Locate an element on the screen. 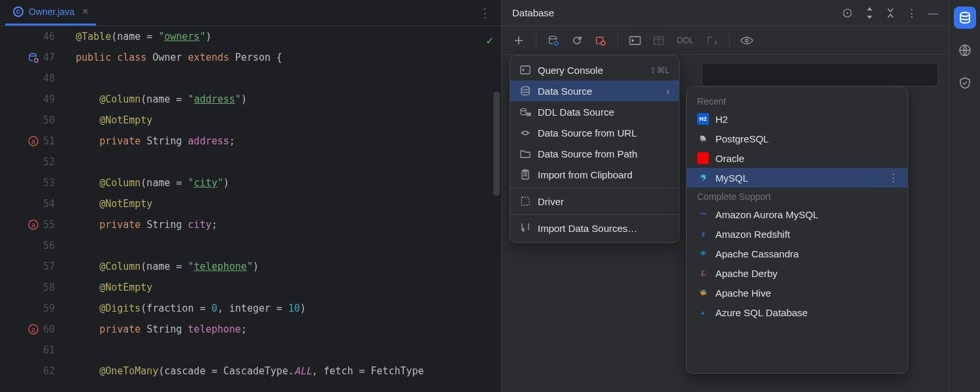 The width and height of the screenshot is (980, 392). table-view-button is located at coordinates (659, 41).